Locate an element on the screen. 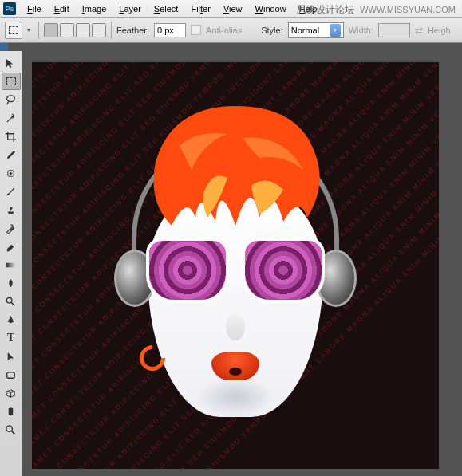 This screenshot has height=476, width=462. dropdown-arrow-icon: ▾ is located at coordinates (335, 30).